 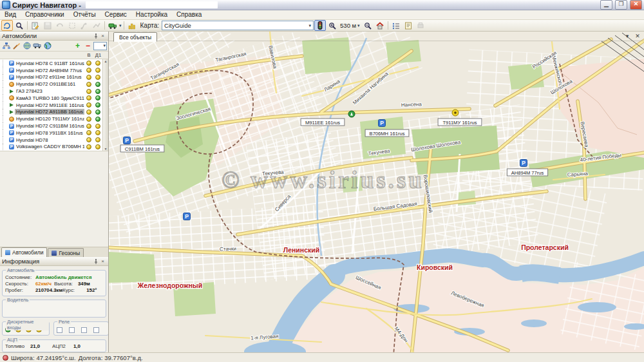 What do you see at coordinates (52, 84) in the screenshot?
I see `vehicle-row: Hyundai HD72 О911ВЕ161` at bounding box center [52, 84].